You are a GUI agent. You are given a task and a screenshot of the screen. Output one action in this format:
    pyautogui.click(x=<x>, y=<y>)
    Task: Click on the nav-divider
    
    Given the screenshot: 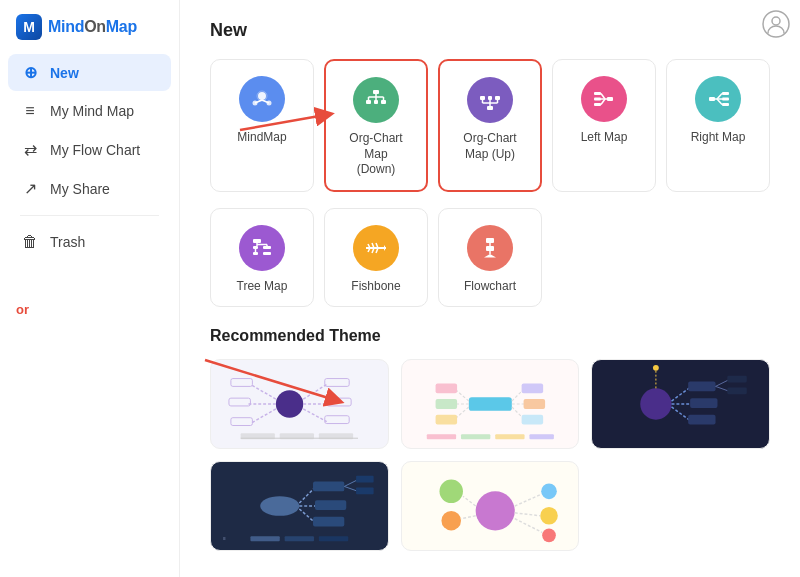 What is the action you would take?
    pyautogui.click(x=90, y=216)
    